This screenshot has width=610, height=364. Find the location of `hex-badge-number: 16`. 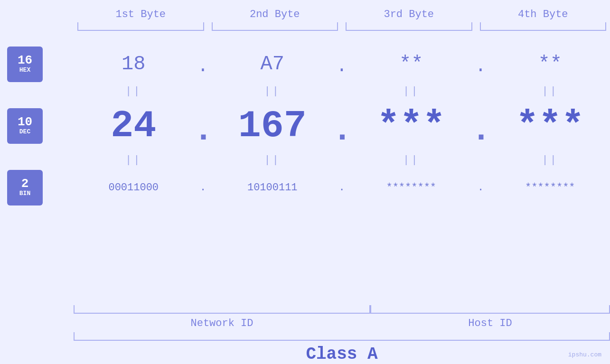

hex-badge-number: 16 is located at coordinates (25, 60).